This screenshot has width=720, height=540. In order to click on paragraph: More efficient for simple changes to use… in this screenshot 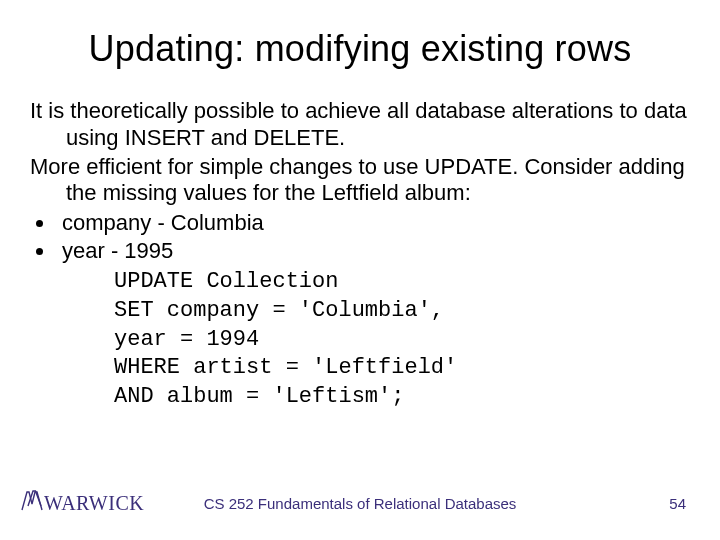, I will do `click(360, 181)`.